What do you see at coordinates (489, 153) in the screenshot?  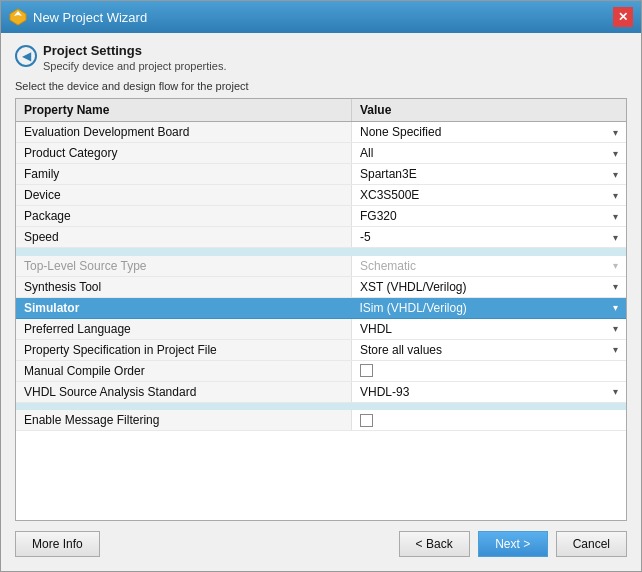 I see `dropdown-cell: All▾` at bounding box center [489, 153].